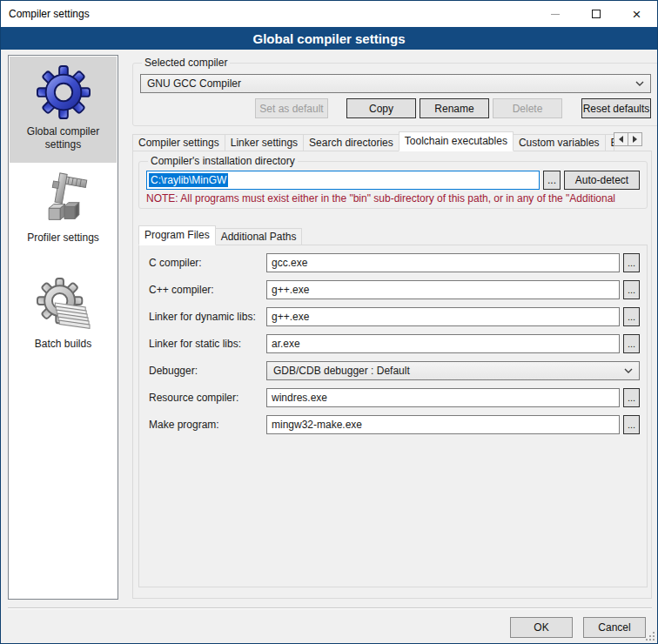  What do you see at coordinates (621, 139) in the screenshot?
I see `tab-scroll-left-button` at bounding box center [621, 139].